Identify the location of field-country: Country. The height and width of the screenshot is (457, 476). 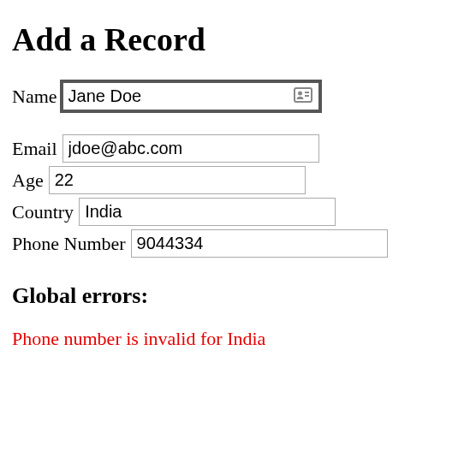
(238, 212).